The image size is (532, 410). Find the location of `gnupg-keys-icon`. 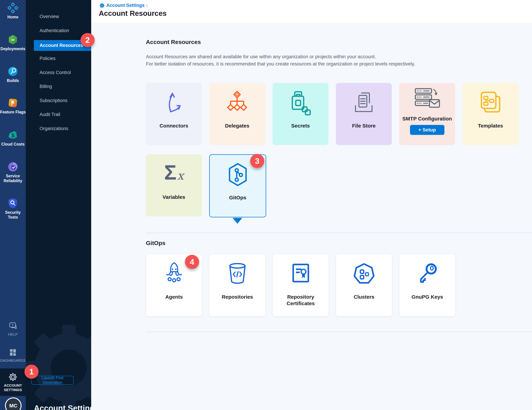

gnupg-keys-icon is located at coordinates (427, 274).